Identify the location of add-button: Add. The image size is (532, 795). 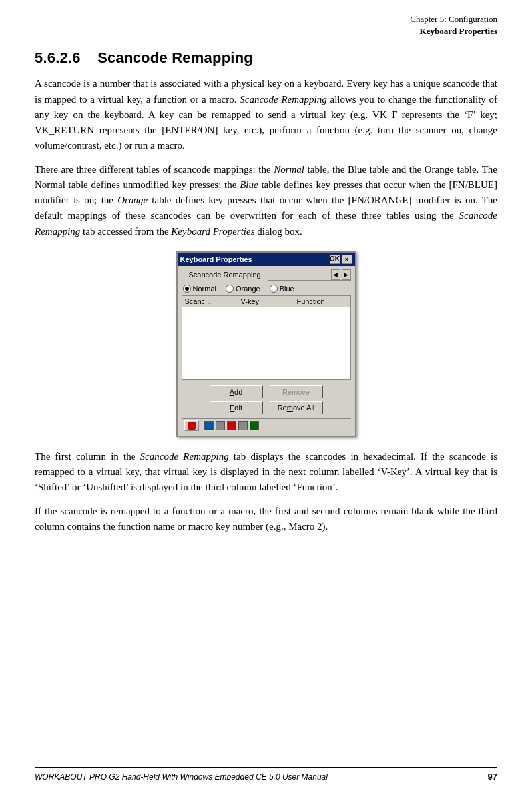
(236, 392).